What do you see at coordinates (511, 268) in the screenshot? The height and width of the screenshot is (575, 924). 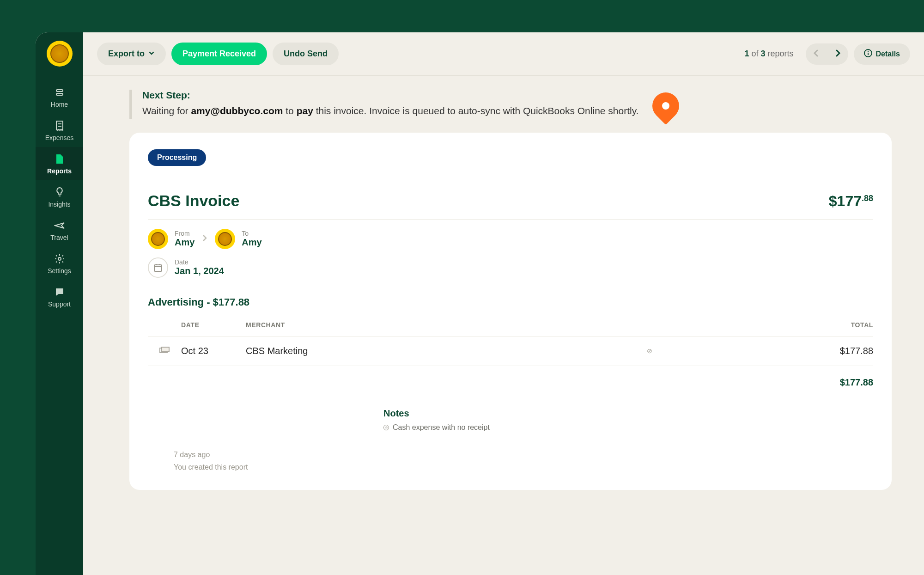 I see `date-row: Date Jan 1, 2024` at bounding box center [511, 268].